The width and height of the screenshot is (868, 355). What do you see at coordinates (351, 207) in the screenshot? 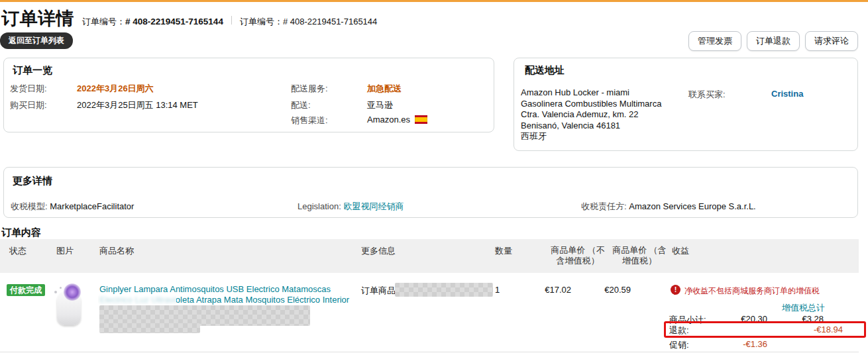
I see `legislation-field: Legislation: 欧盟视同经销商` at bounding box center [351, 207].